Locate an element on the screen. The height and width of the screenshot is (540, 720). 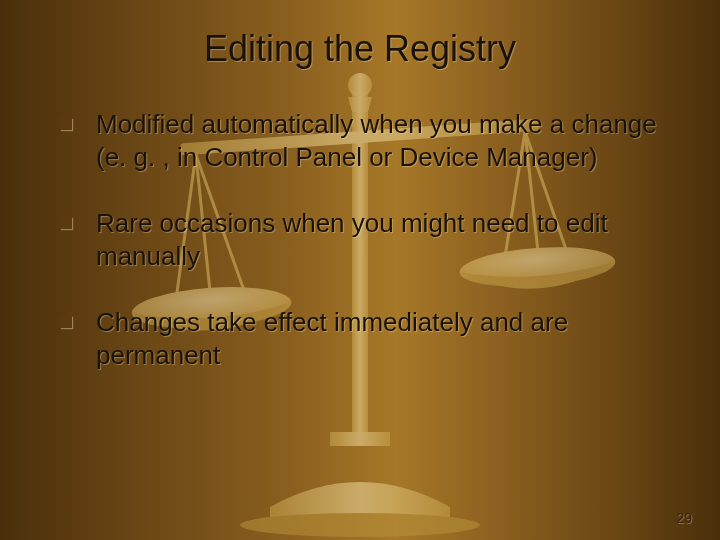
bullet-text: Changes take effect immediately and are … is located at coordinates (383, 338).